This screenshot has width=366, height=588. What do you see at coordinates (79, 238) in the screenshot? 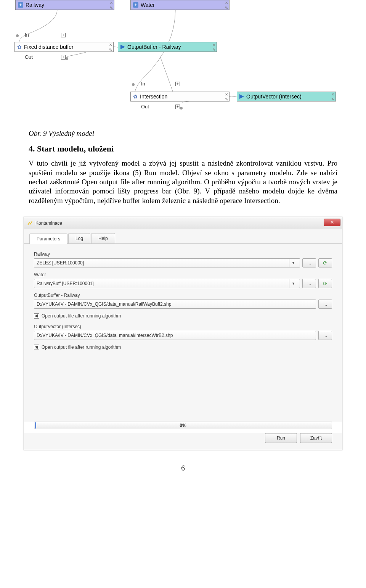
I see `tab-log: Log` at bounding box center [79, 238].